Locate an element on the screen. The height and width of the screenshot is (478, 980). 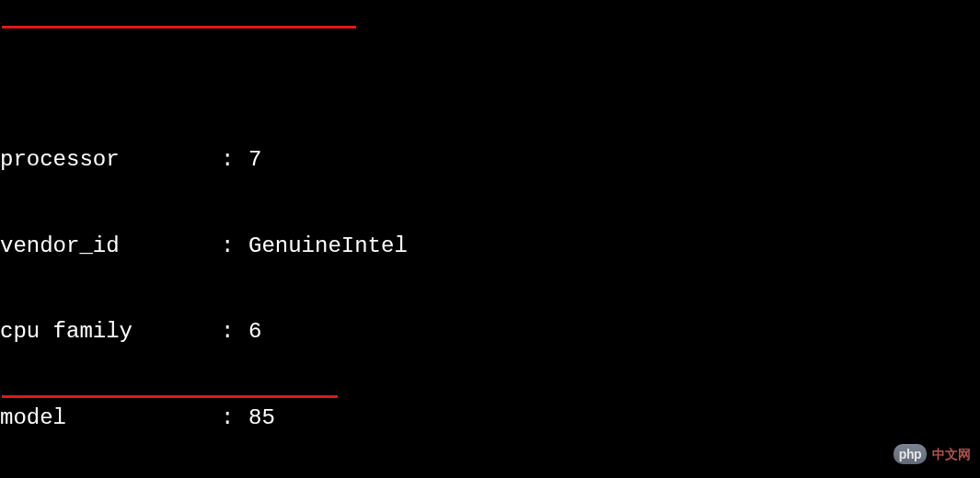
highlight-underline-cpucores is located at coordinates (169, 397).